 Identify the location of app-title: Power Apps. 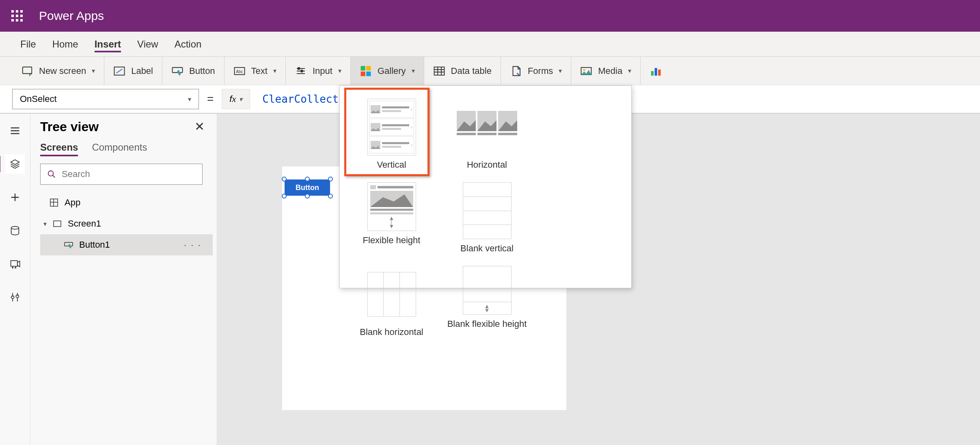
(71, 16).